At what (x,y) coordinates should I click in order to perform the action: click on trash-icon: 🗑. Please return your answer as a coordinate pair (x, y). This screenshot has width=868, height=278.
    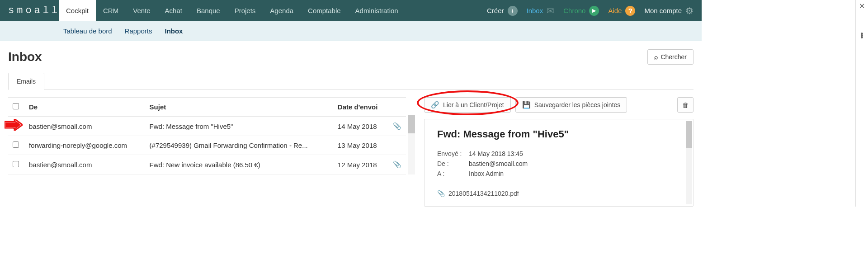
    Looking at the image, I should click on (685, 105).